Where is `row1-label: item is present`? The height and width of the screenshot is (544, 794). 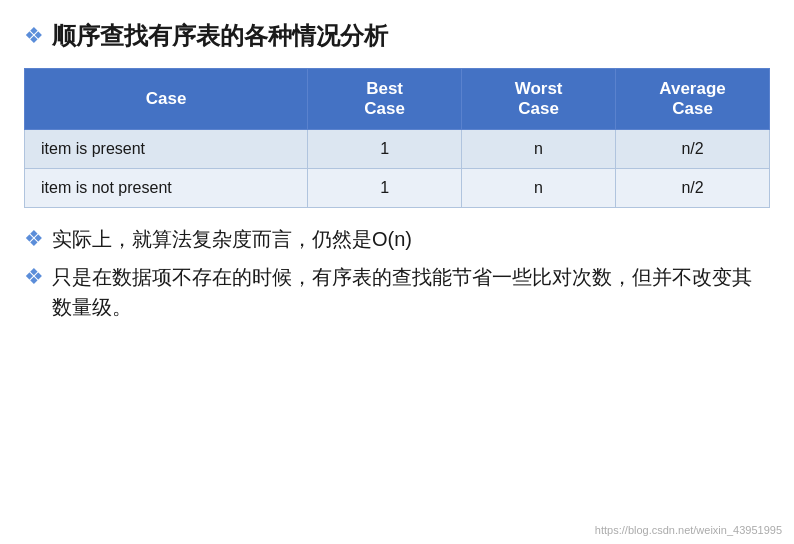 row1-label: item is present is located at coordinates (166, 150).